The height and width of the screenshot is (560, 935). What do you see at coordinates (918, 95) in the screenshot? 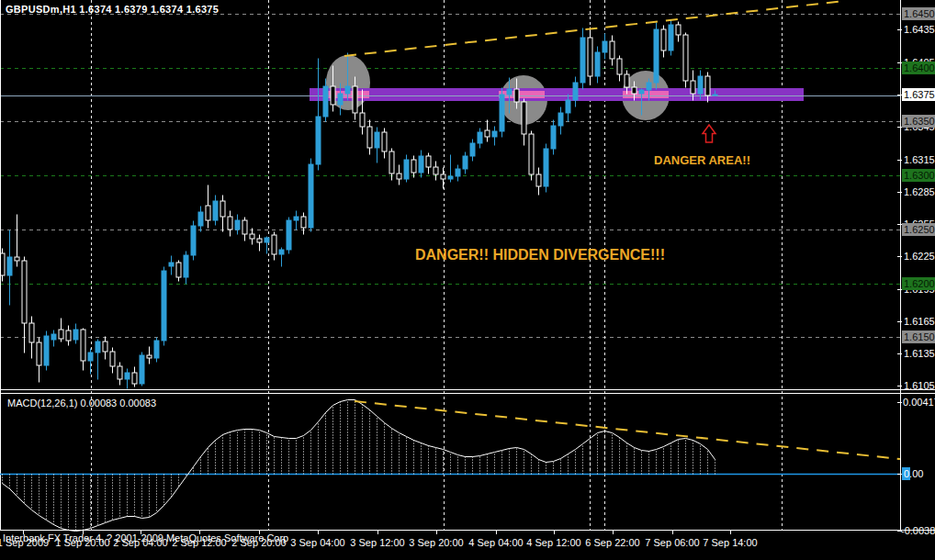
I see `current-price-badge: 1.6375` at bounding box center [918, 95].